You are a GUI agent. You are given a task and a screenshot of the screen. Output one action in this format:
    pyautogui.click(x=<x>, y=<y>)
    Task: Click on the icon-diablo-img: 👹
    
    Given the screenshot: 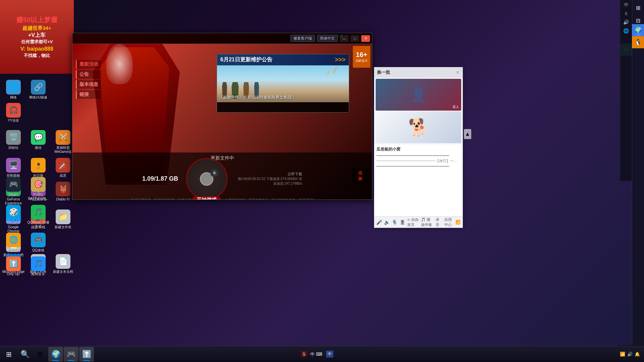 What is the action you would take?
    pyautogui.click(x=63, y=189)
    